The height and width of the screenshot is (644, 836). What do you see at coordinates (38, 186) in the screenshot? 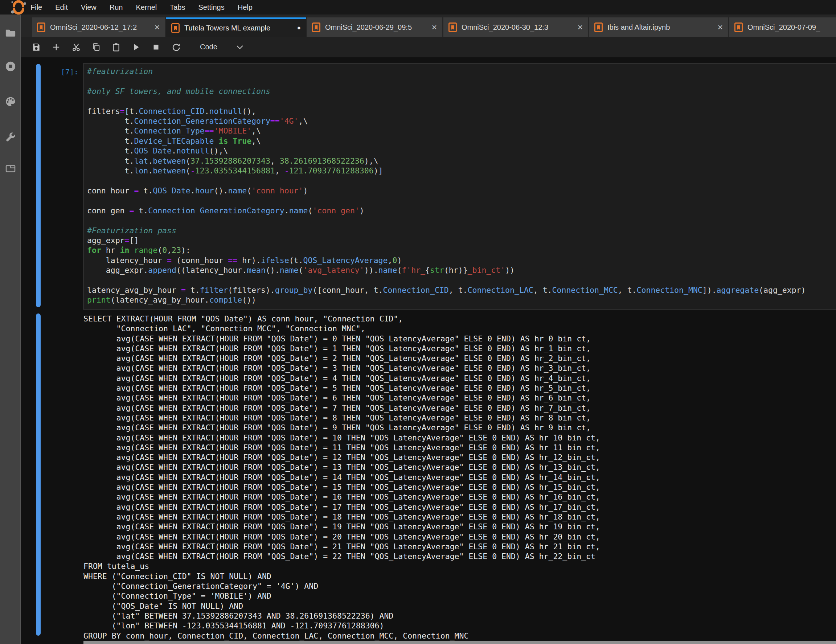
I see `input-collapser` at bounding box center [38, 186].